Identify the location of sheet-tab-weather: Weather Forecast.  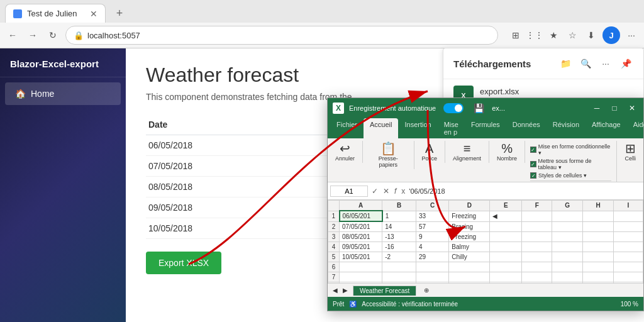
(385, 291).